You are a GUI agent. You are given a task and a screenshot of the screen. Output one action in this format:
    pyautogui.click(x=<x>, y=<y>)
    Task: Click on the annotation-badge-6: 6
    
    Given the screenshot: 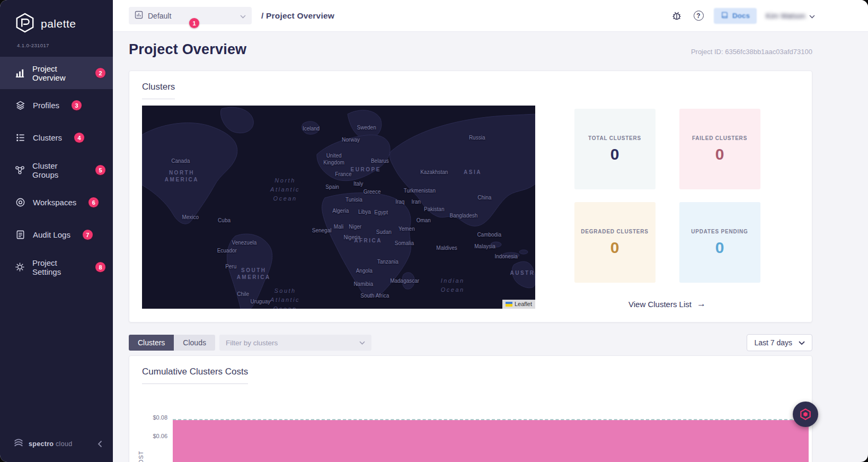 What is the action you would take?
    pyautogui.click(x=93, y=203)
    